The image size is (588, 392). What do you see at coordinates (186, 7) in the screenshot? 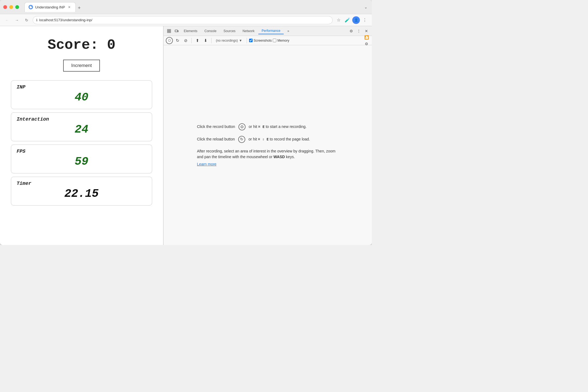
I see `title-bar: Understanding INP ✕ + ⌄` at bounding box center [186, 7].